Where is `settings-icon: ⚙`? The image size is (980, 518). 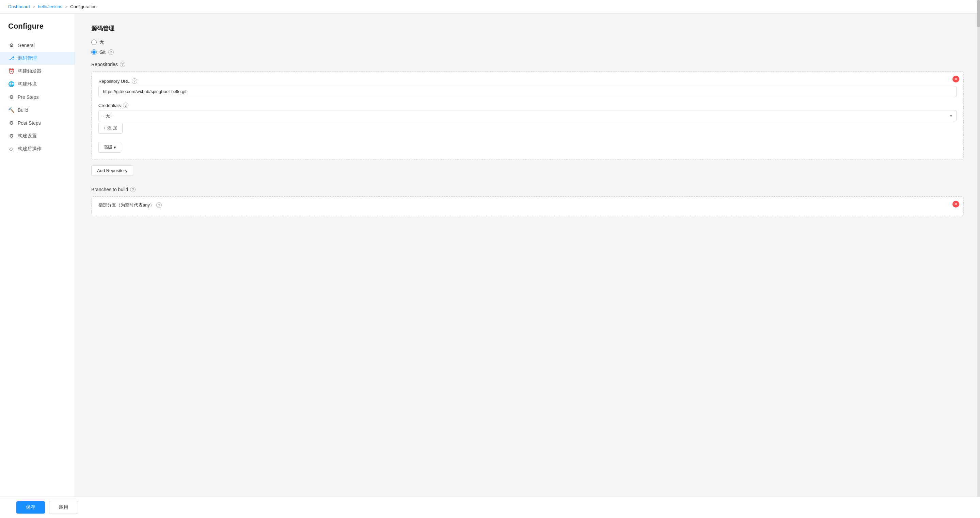 settings-icon: ⚙ is located at coordinates (11, 136).